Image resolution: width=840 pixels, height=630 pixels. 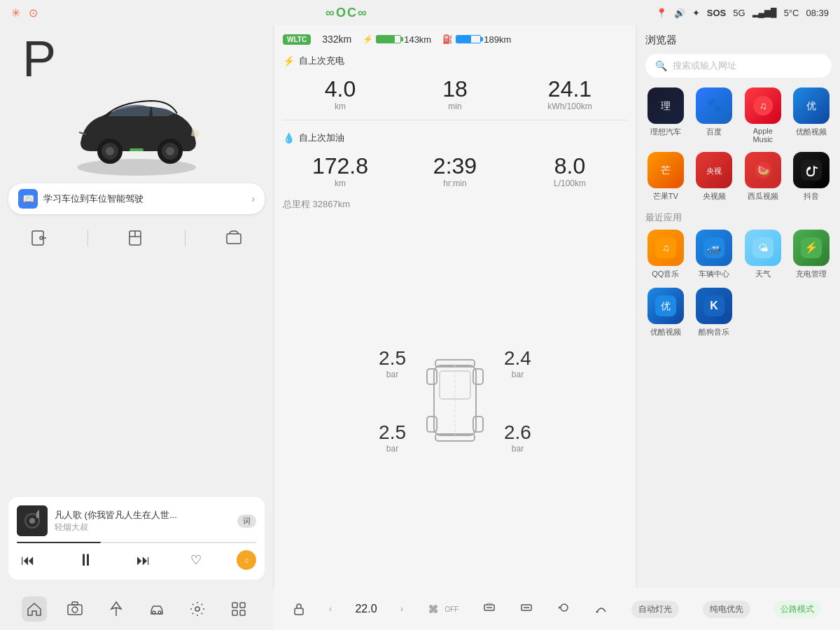 I want to click on bottom-nav, so click(x=136, y=609).